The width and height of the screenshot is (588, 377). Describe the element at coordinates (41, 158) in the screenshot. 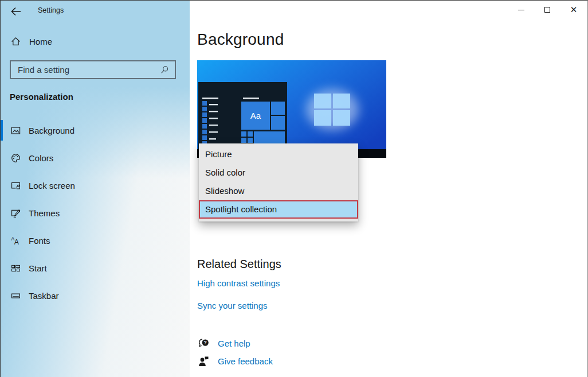

I see `nav-label: Colors` at that location.